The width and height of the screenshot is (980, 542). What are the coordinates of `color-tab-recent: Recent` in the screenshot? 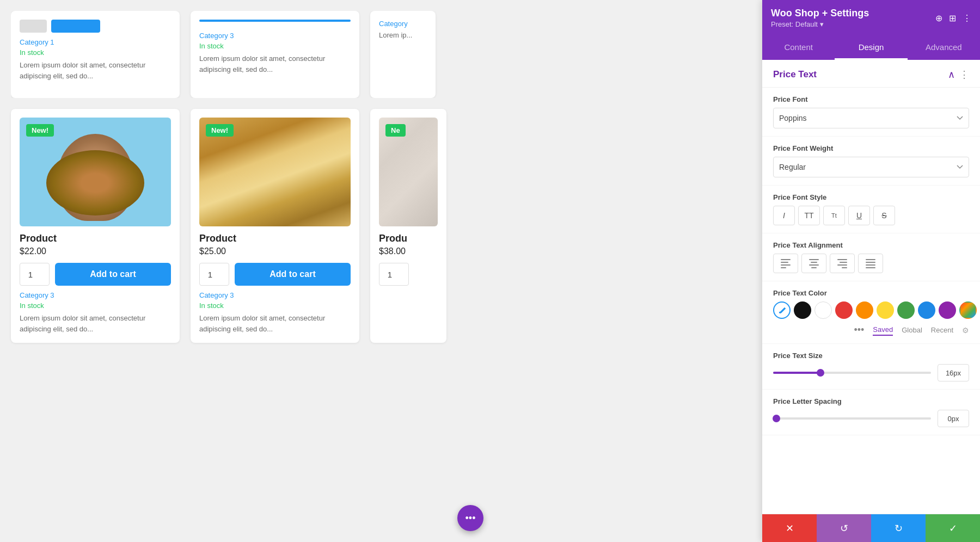 It's located at (942, 330).